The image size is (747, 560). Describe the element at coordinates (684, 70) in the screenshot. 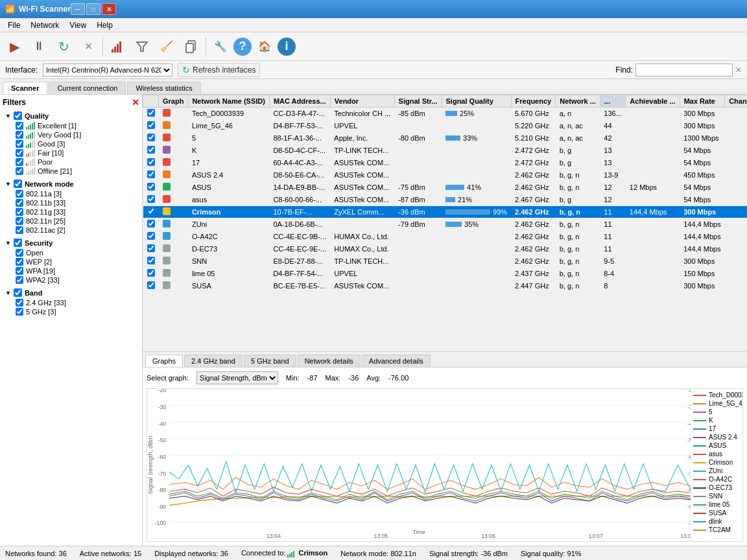

I see `find-input` at that location.